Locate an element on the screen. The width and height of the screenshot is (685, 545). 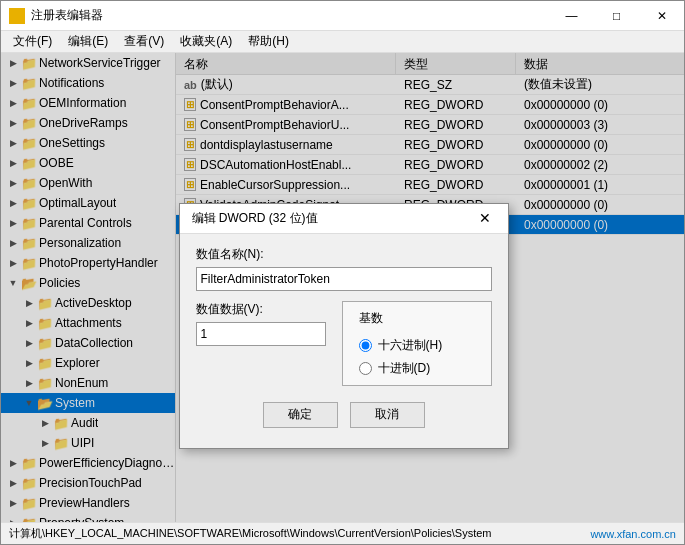
modal-radios-group: 基数 十六进制(H) 十进制(D) is located at coordinates (417, 344).